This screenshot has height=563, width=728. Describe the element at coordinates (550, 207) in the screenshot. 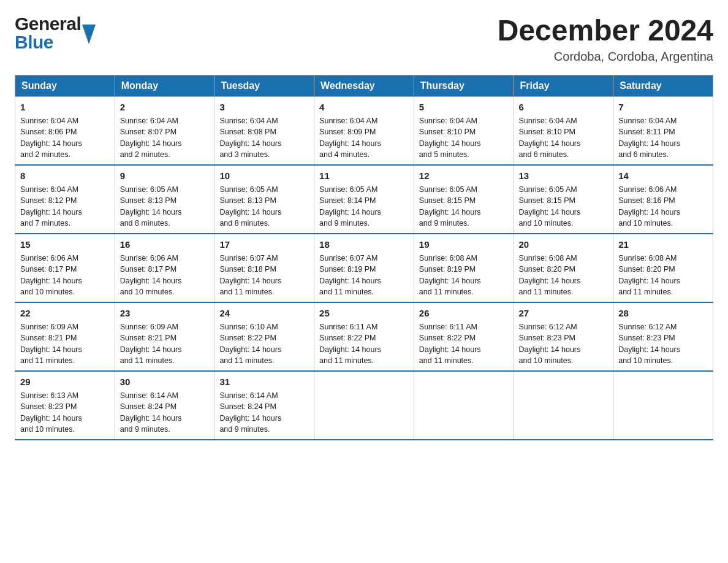

I see `day-info: Sunrise: 6:05 AMSunset: 8:15 PMDaylight:…` at that location.